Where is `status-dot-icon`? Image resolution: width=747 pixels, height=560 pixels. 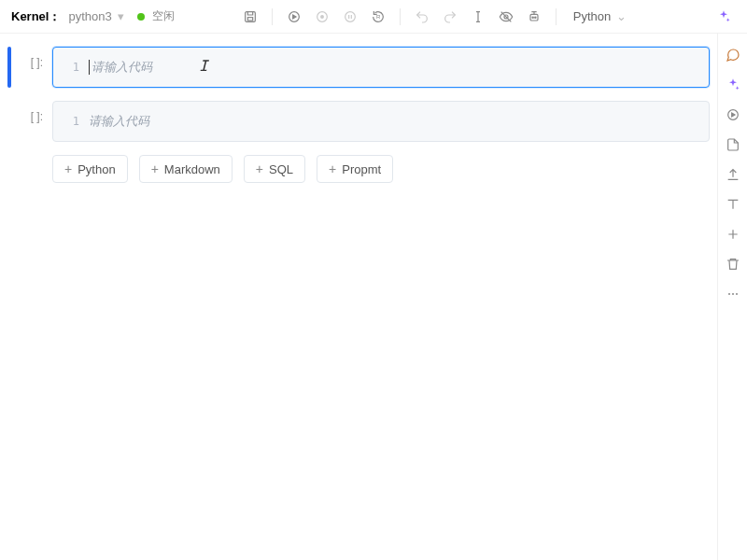
status-dot-icon is located at coordinates (141, 17).